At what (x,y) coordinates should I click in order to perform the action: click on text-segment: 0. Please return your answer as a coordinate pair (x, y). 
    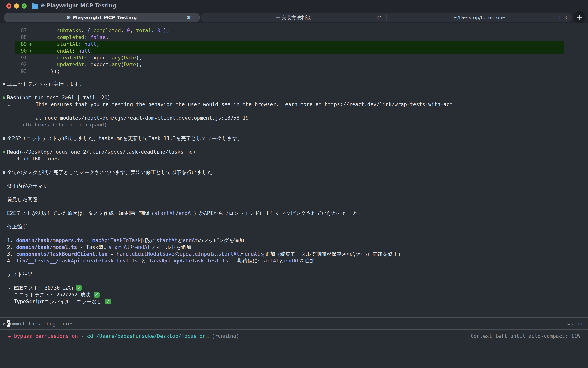
    Looking at the image, I should click on (129, 30).